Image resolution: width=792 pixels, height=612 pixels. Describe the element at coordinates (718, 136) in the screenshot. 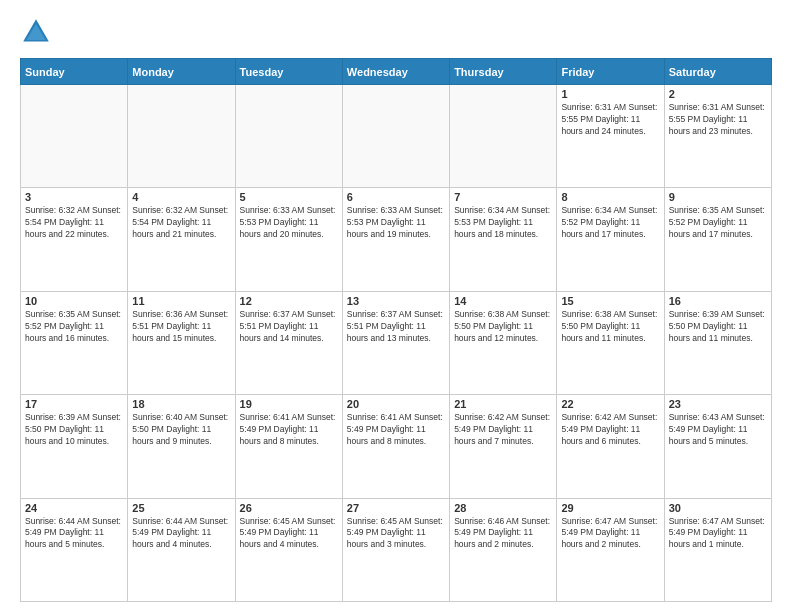

I see `calendar-cell: 2Sunrise: 6:31 AM Sunset: 5:55 PM Daylig…` at that location.